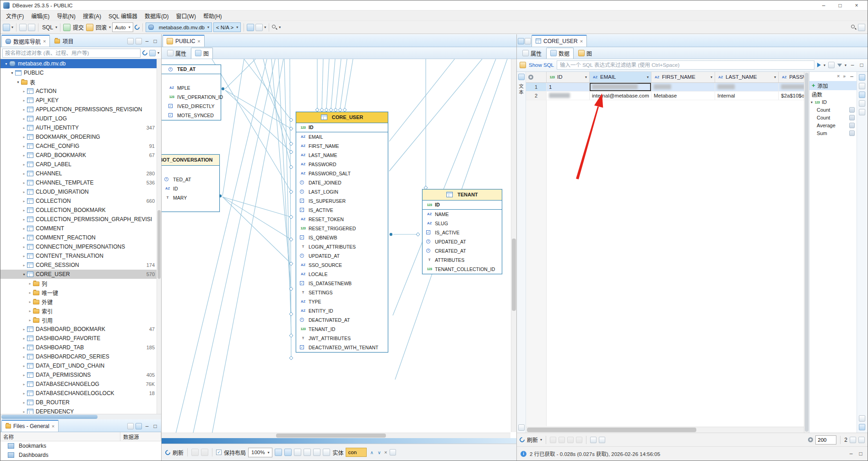  I want to click on column-header-id: 123ID▾, so click(568, 77).